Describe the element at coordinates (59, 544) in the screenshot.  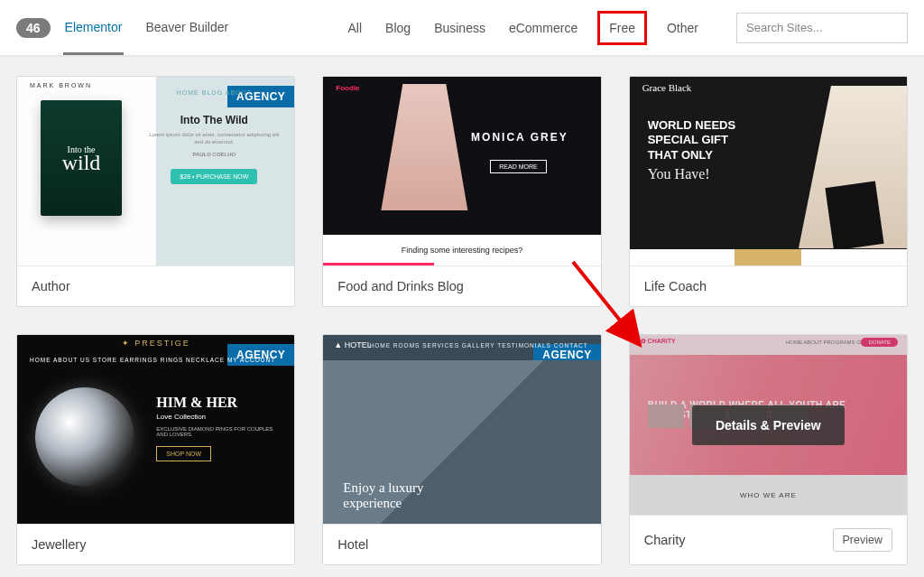
I see `card-title-text: Jewellery` at that location.